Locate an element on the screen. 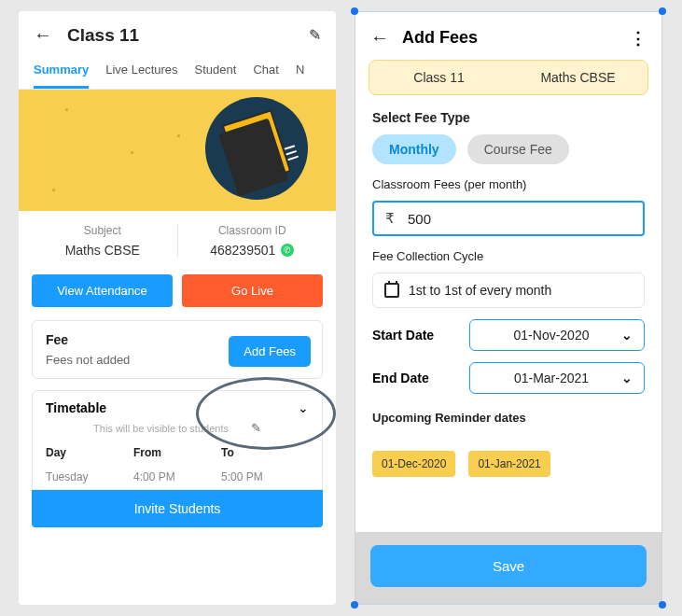 Image resolution: width=682 pixels, height=616 pixels. start-date-value: 01-Nov-2020 is located at coordinates (551, 335).